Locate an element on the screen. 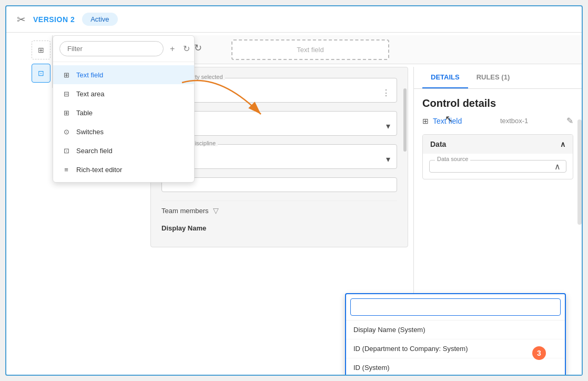 This screenshot has width=588, height=381. datasource-option-id-dept: ID (Department to Company: System) is located at coordinates (455, 349).